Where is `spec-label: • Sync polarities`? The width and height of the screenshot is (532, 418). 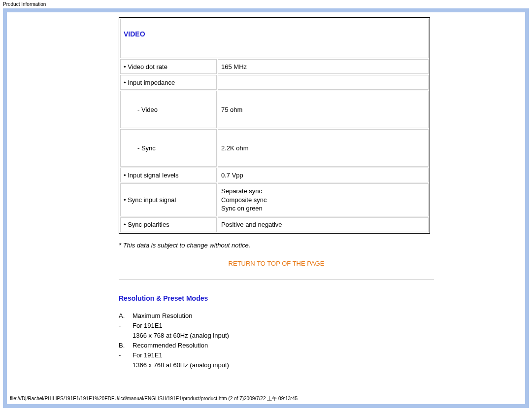 spec-label: • Sync polarities is located at coordinates (168, 225).